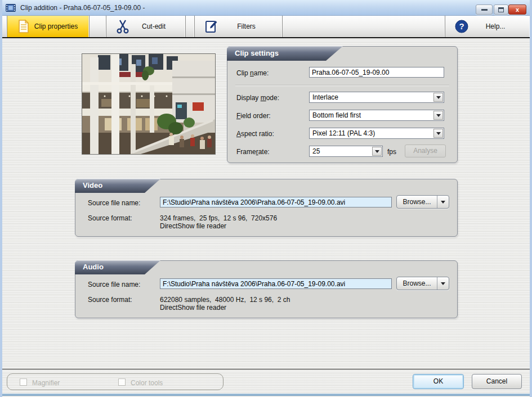 This screenshot has height=397, width=532. Describe the element at coordinates (253, 152) in the screenshot. I see `framerate-label: Framerate:` at that location.